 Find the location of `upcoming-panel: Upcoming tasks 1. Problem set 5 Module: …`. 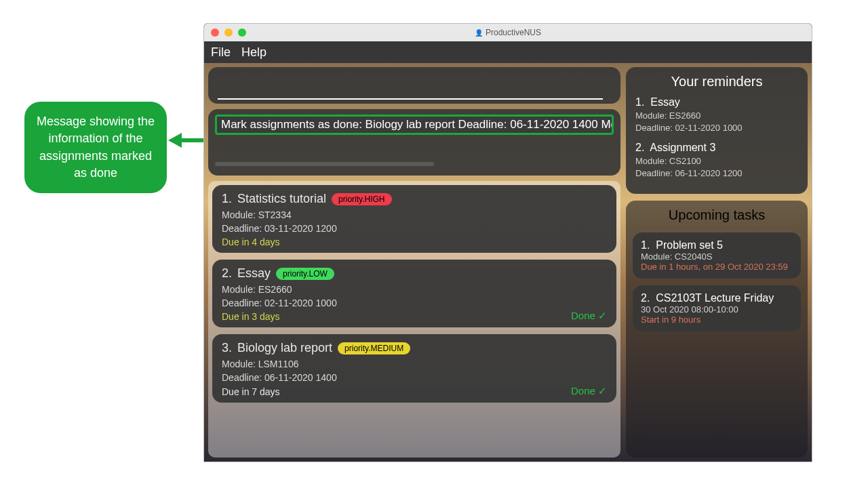

upcoming-panel: Upcoming tasks 1. Problem set 5 Module: … is located at coordinates (717, 329).